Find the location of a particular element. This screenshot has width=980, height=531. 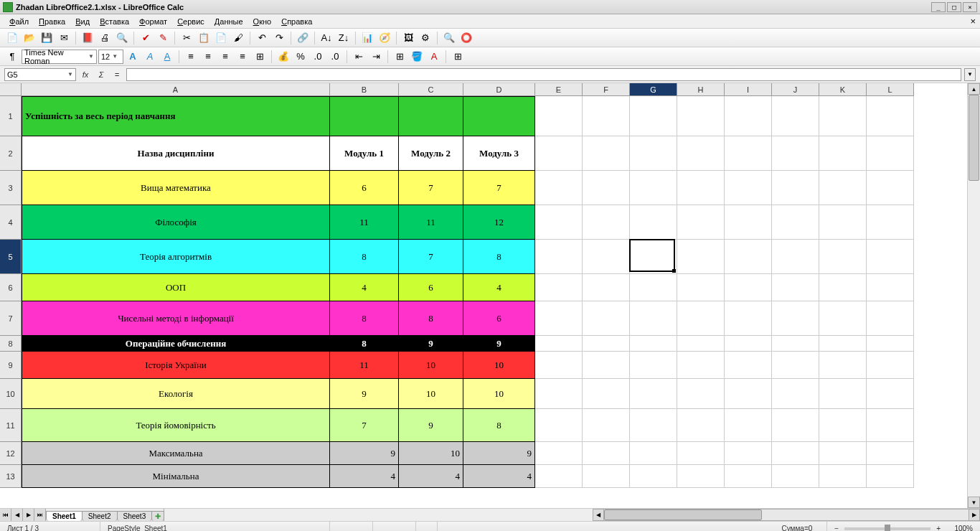

cell-E4 is located at coordinates (559, 222).